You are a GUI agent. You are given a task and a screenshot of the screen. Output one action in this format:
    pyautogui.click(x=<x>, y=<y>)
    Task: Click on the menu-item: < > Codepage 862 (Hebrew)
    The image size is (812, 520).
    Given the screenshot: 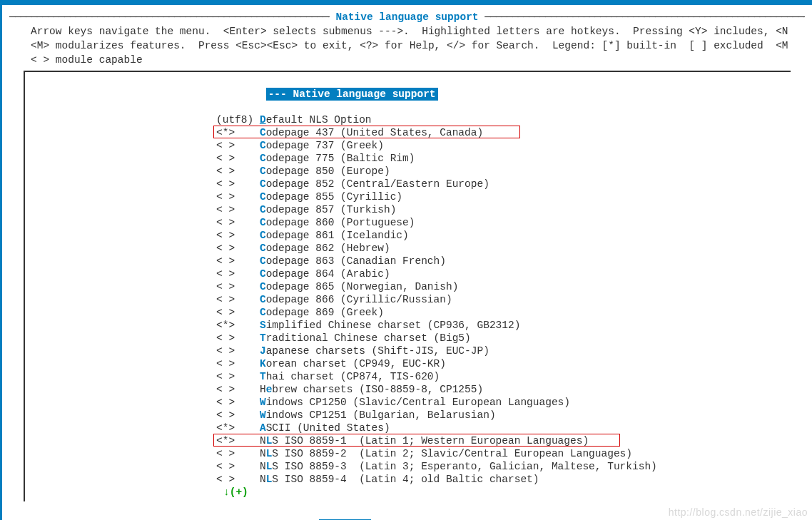 What is the action you would take?
    pyautogui.click(x=504, y=248)
    